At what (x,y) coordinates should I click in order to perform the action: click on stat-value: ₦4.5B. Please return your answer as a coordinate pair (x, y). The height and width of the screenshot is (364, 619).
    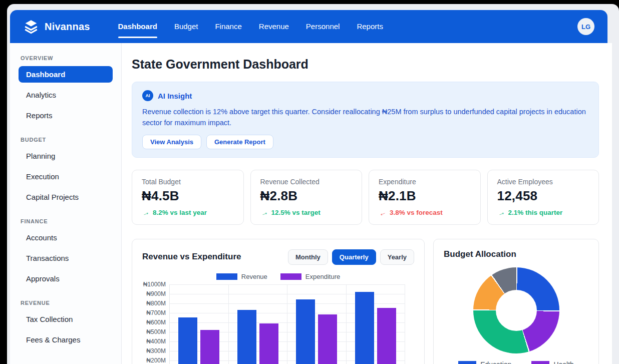
    Looking at the image, I should click on (188, 196).